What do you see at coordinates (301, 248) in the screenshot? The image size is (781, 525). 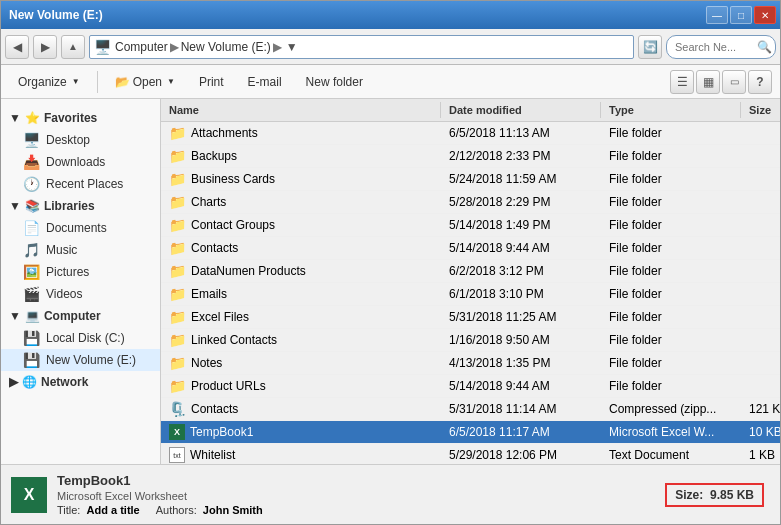 I see `cell-name: 📁 Contacts` at bounding box center [301, 248].